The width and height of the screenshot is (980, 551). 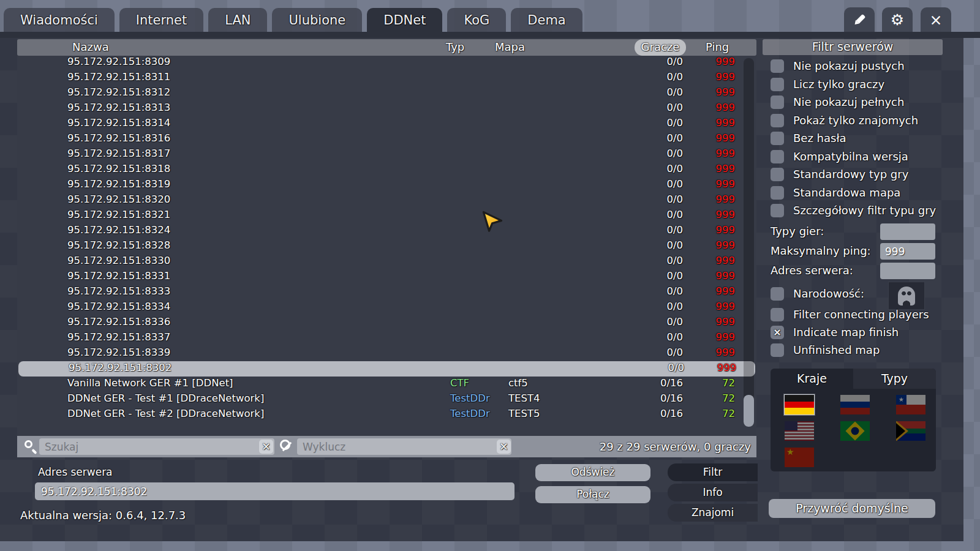 I want to click on cell-type: CTF, so click(x=459, y=383).